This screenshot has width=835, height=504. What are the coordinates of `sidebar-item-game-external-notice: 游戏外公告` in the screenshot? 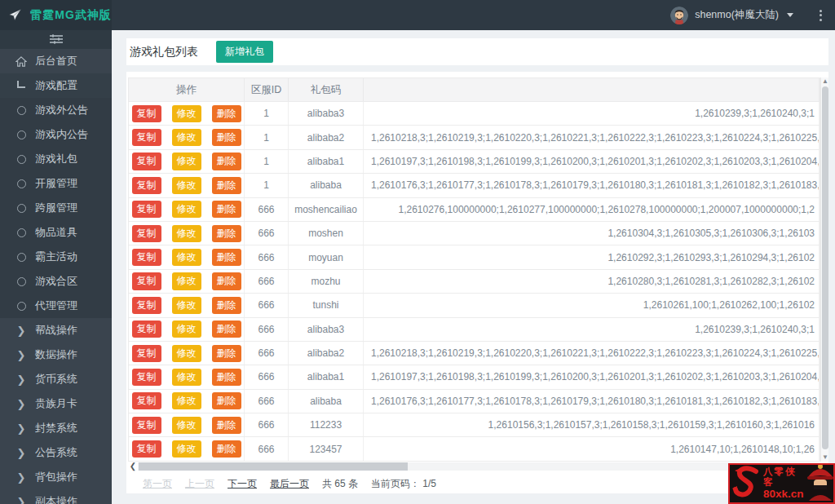 It's located at (55, 110).